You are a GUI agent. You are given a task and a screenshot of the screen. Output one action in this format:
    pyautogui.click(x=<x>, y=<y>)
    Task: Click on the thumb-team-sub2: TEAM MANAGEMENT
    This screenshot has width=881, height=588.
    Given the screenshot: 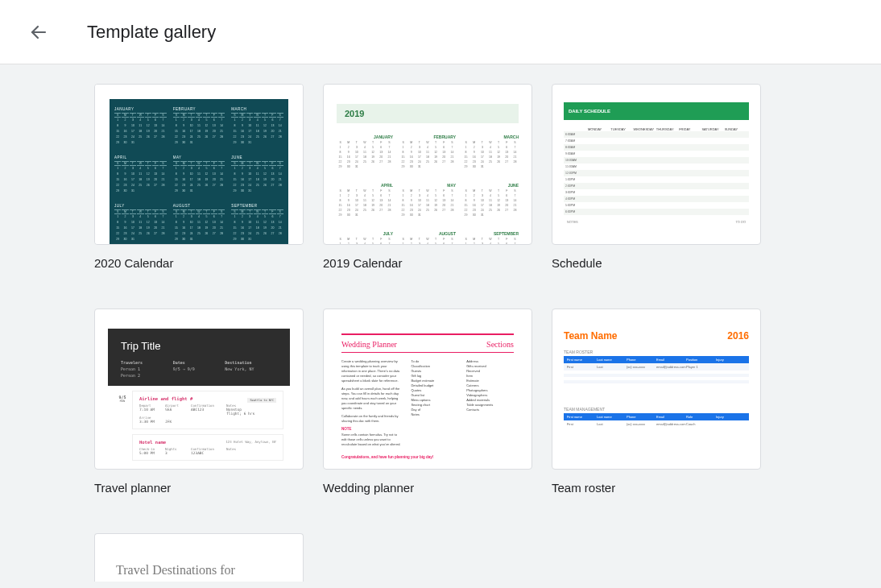 What is the action you would take?
    pyautogui.click(x=656, y=409)
    